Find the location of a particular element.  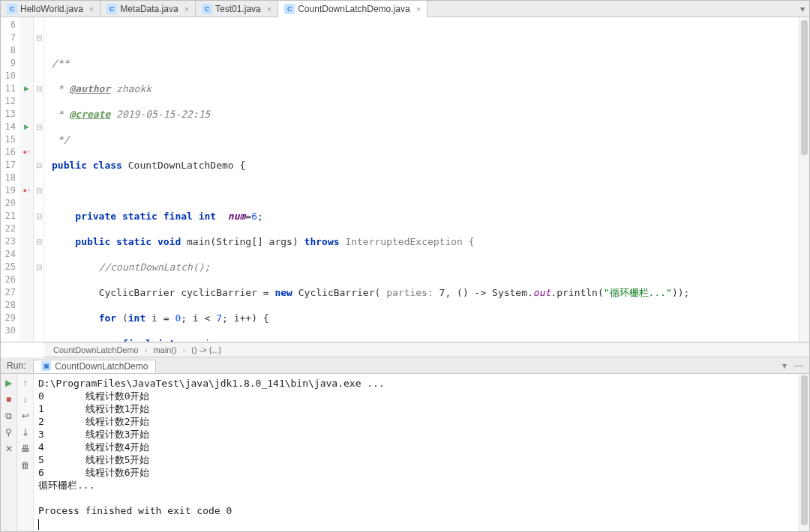

pin-icon: ⚲ is located at coordinates (9, 432).